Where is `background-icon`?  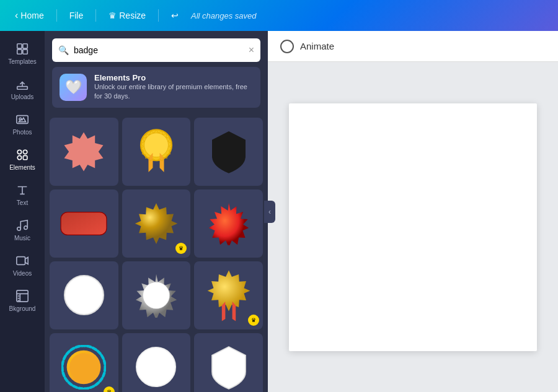
background-icon is located at coordinates (22, 296).